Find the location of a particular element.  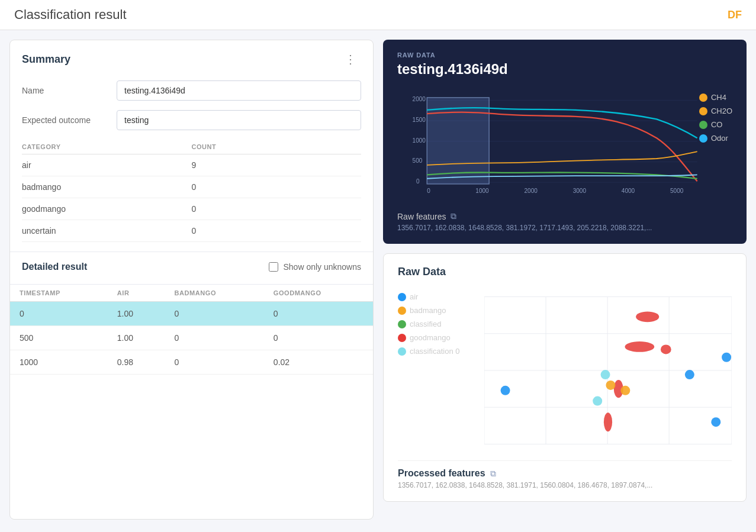

scatter-dot-classified is located at coordinates (402, 324).